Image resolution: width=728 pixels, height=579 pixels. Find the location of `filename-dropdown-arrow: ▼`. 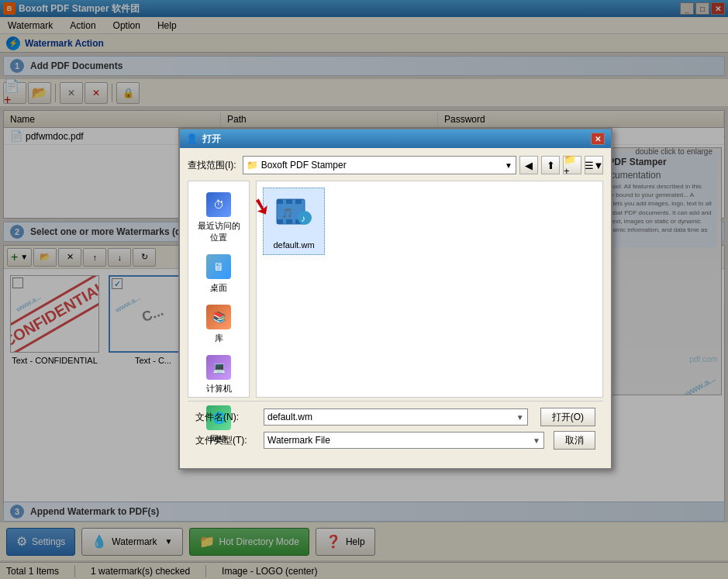

filename-dropdown-arrow: ▼ is located at coordinates (520, 417).